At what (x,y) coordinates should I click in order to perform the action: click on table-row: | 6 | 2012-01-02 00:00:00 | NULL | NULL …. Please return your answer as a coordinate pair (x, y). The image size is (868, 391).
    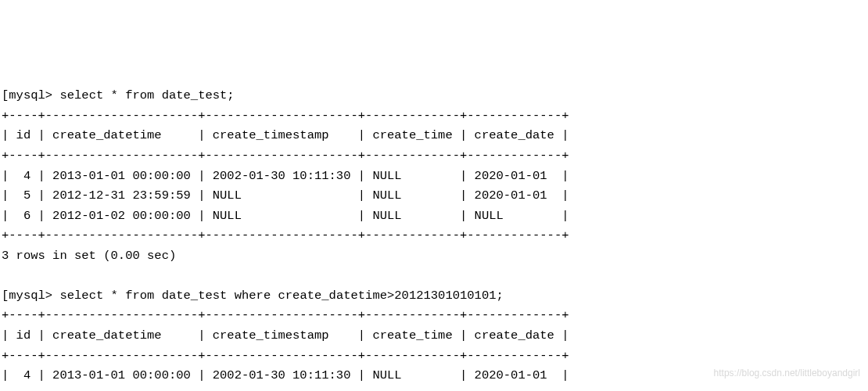
    Looking at the image, I should click on (285, 216).